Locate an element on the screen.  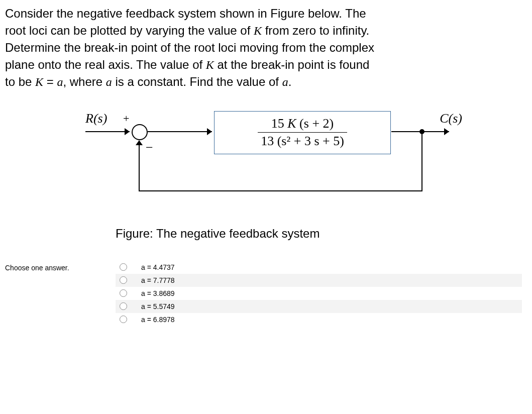
tf-denominator: 13 (s² + 3 s + 5) is located at coordinates (302, 141).